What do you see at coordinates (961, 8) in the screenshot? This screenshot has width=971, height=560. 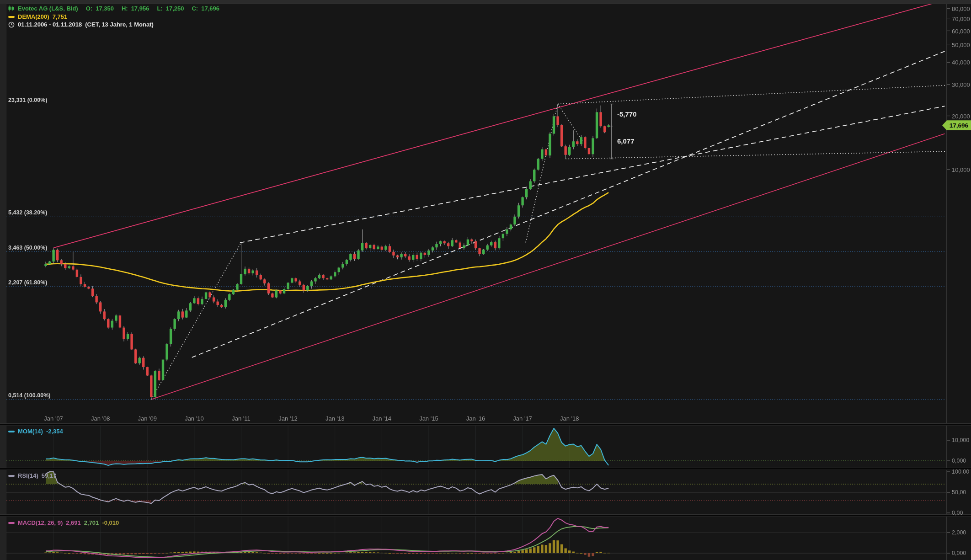 I see `price-axis-tick: 80,000` at bounding box center [961, 8].